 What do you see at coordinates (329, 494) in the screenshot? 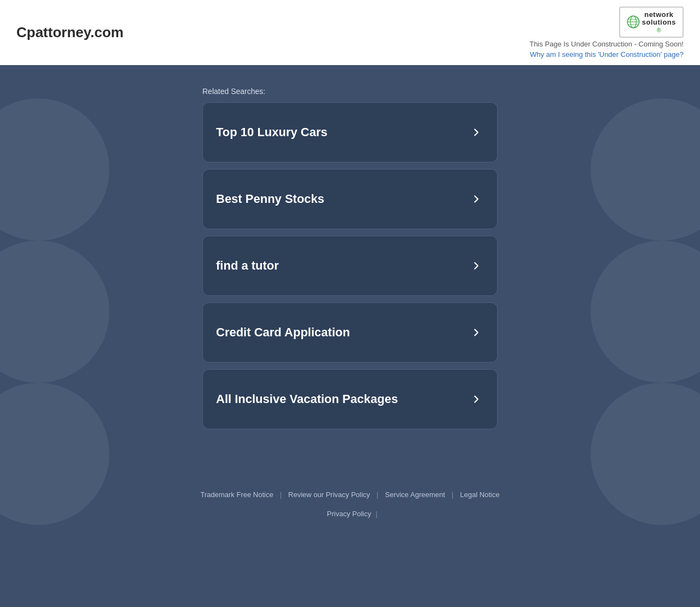
I see `footer-link-privacy-policy: Review our Privacy Policy` at bounding box center [329, 494].